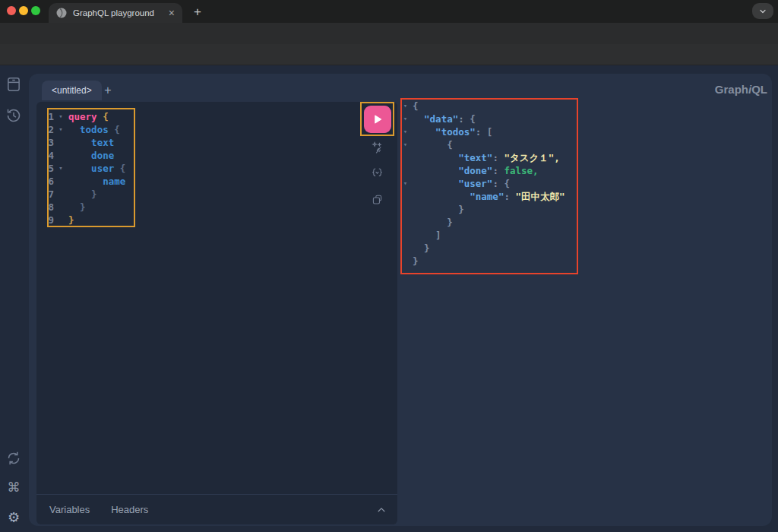 The height and width of the screenshot is (532, 778). I want to click on add-session-tab-button: +, so click(108, 90).